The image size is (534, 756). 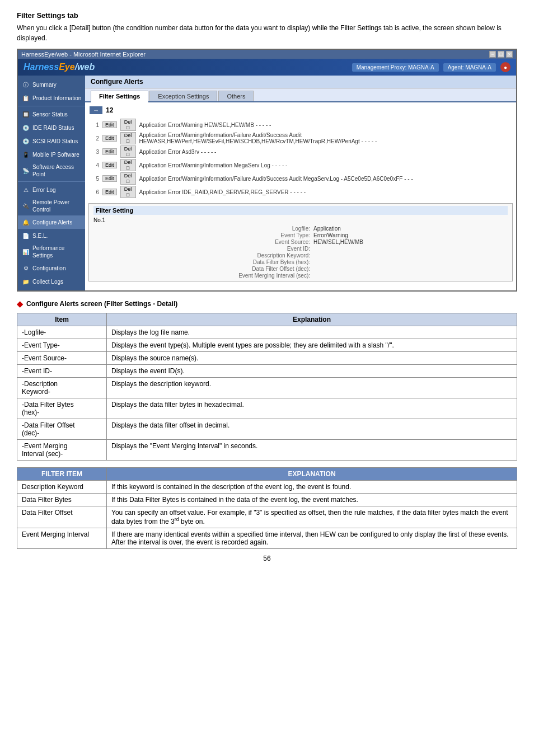 What do you see at coordinates (110, 179) in the screenshot?
I see `edit-button-5: Edit` at bounding box center [110, 179].